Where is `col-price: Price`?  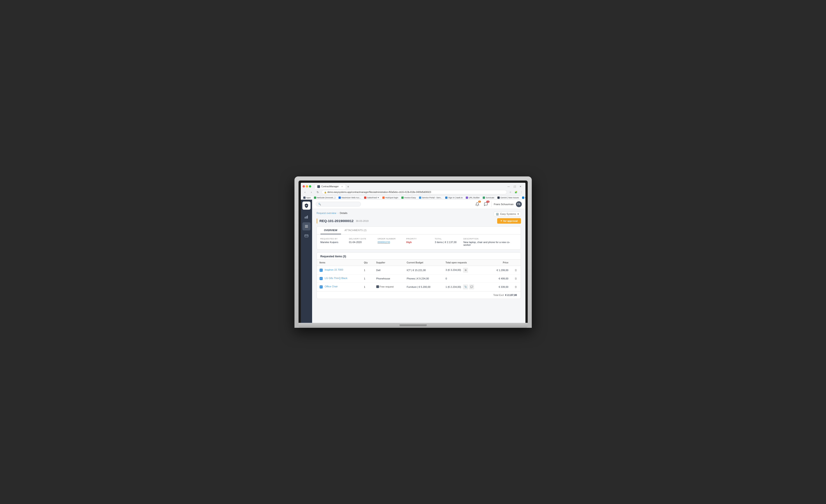
col-price: Price is located at coordinates (499, 263).